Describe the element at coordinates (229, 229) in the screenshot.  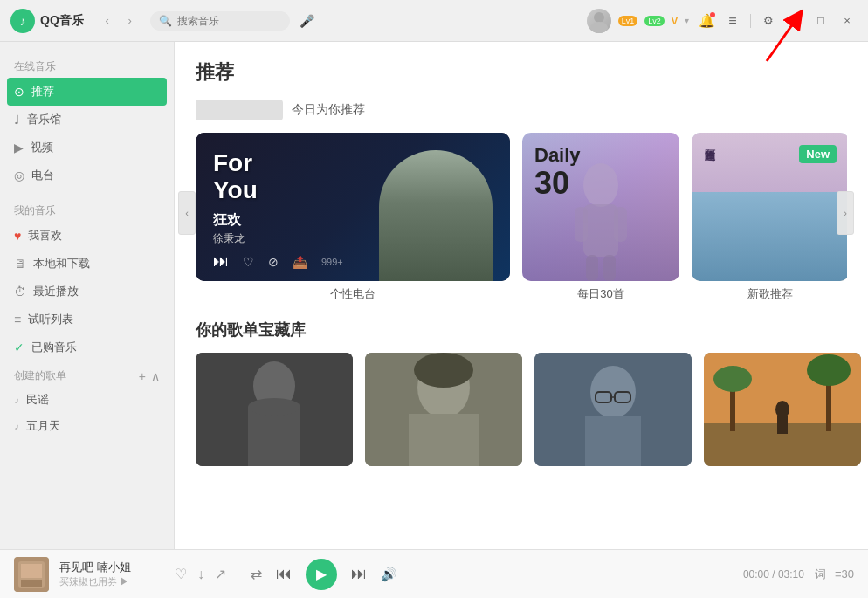
I see `song-info: 狂欢 徐秉龙` at that location.